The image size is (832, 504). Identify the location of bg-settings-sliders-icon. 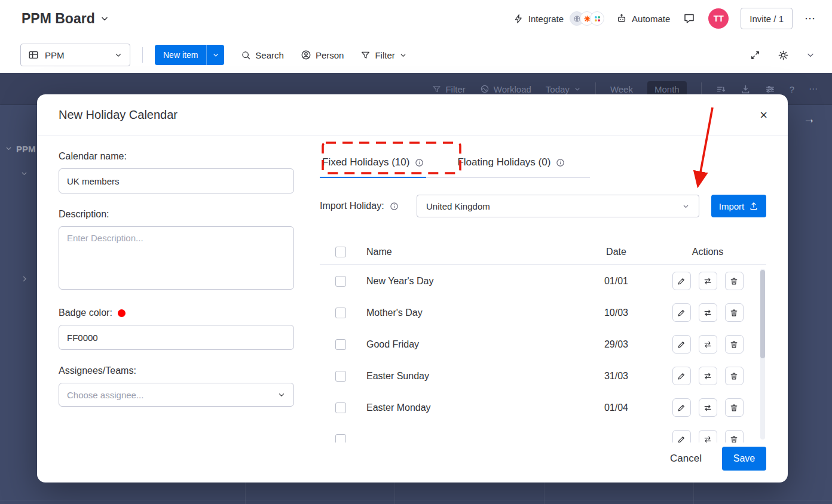
(770, 90).